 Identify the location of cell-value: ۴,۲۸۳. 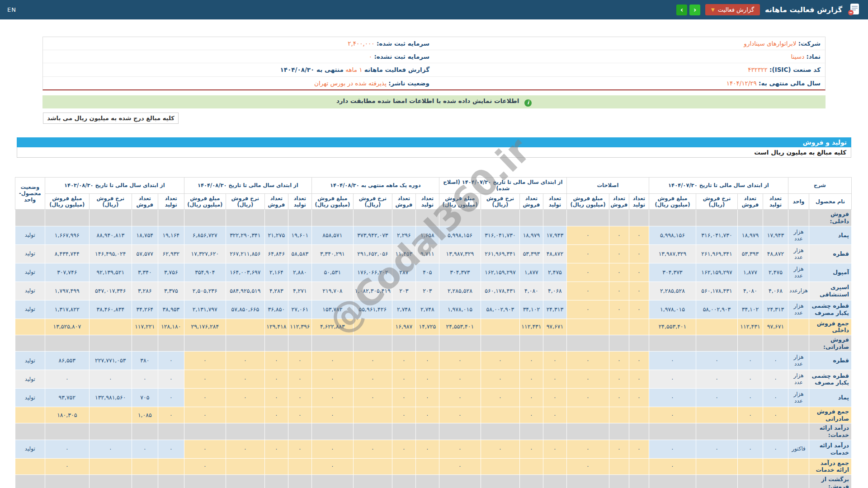
(276, 291).